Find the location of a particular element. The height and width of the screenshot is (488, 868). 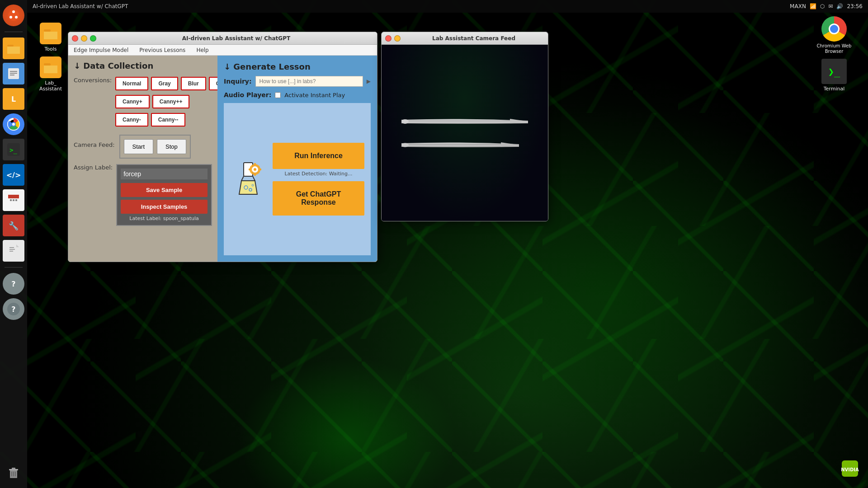

svg-text: NVIDIA is located at coordinates (850, 470).